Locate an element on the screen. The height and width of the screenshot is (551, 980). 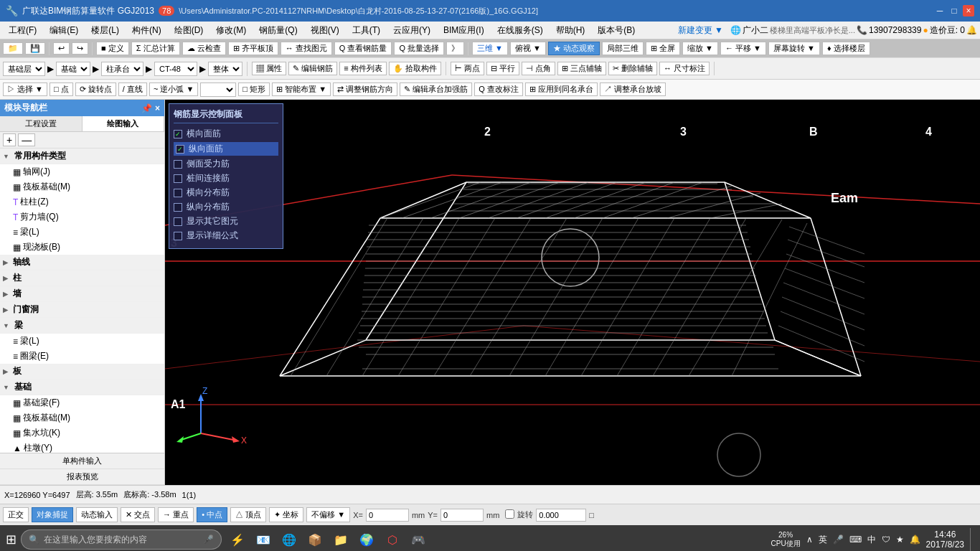
tree-add-btn: + is located at coordinates (9, 140).